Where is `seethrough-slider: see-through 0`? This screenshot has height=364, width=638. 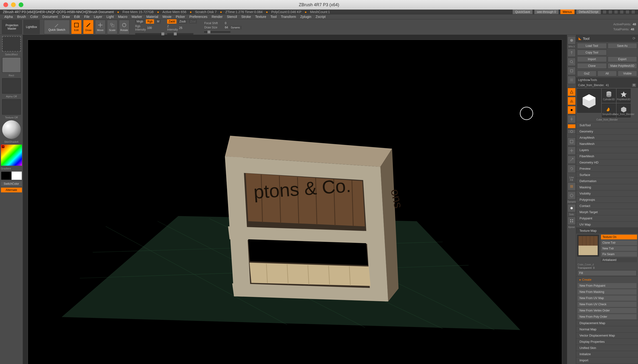 seethrough-slider: see-through 0 is located at coordinates (546, 12).